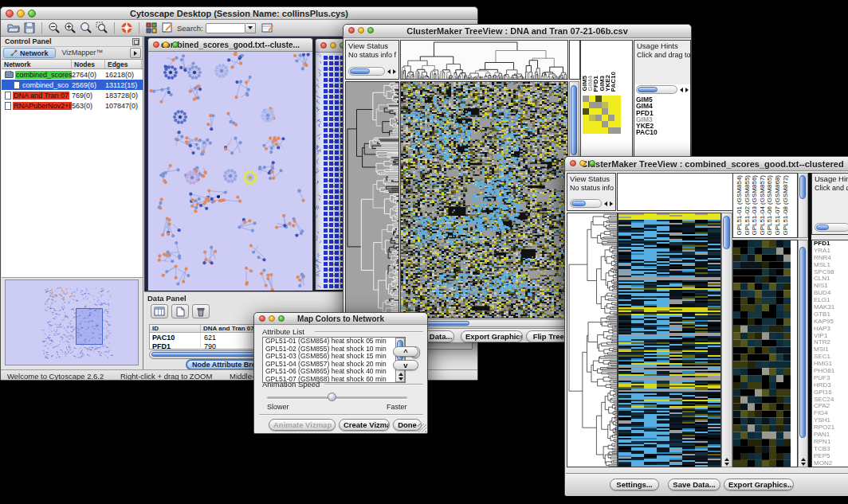 The height and width of the screenshot is (504, 848). Describe the element at coordinates (151, 28) in the screenshot. I see `vizmapper-icon` at that location.